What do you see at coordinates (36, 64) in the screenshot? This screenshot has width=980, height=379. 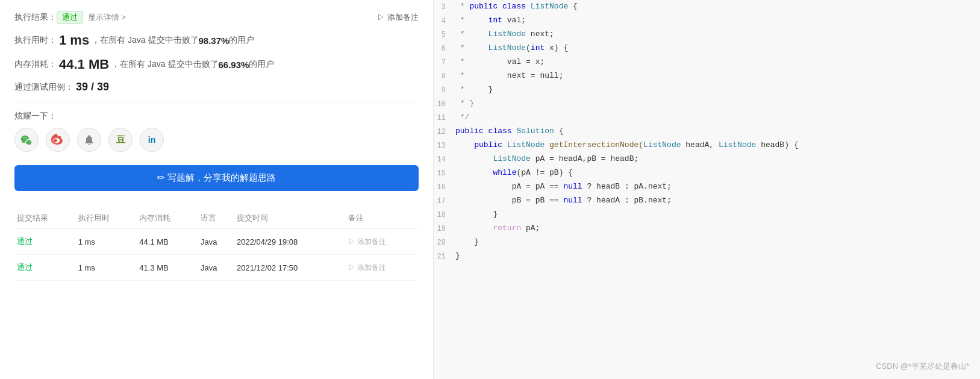 I see `mem-label: 内存消耗：` at bounding box center [36, 64].